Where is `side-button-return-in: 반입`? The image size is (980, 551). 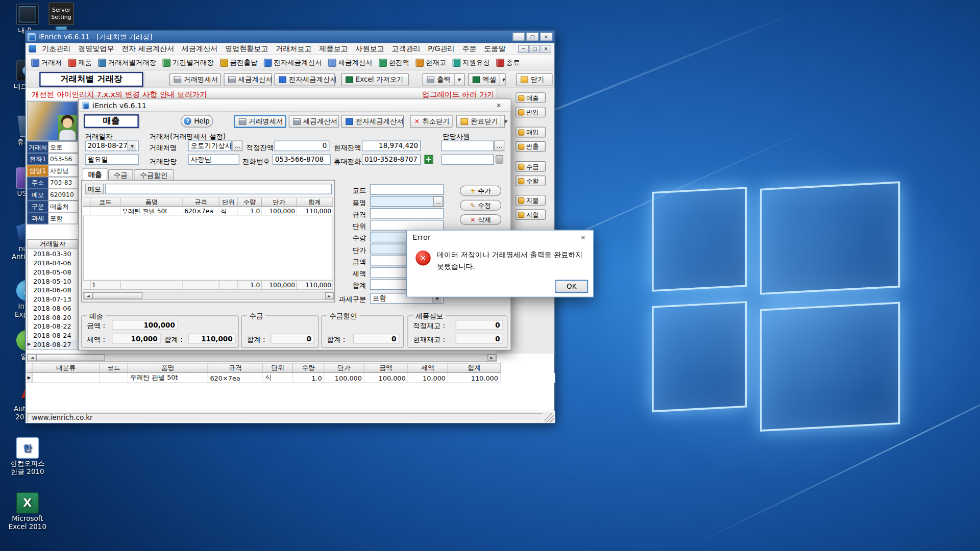 side-button-return-in: 반입 is located at coordinates (531, 112).